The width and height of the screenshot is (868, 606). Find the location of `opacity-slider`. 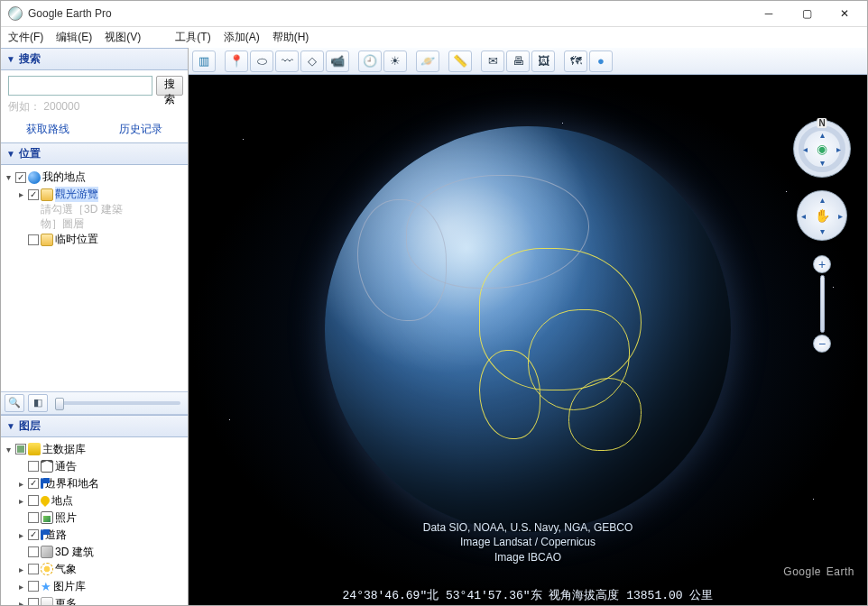

opacity-slider is located at coordinates (117, 403).